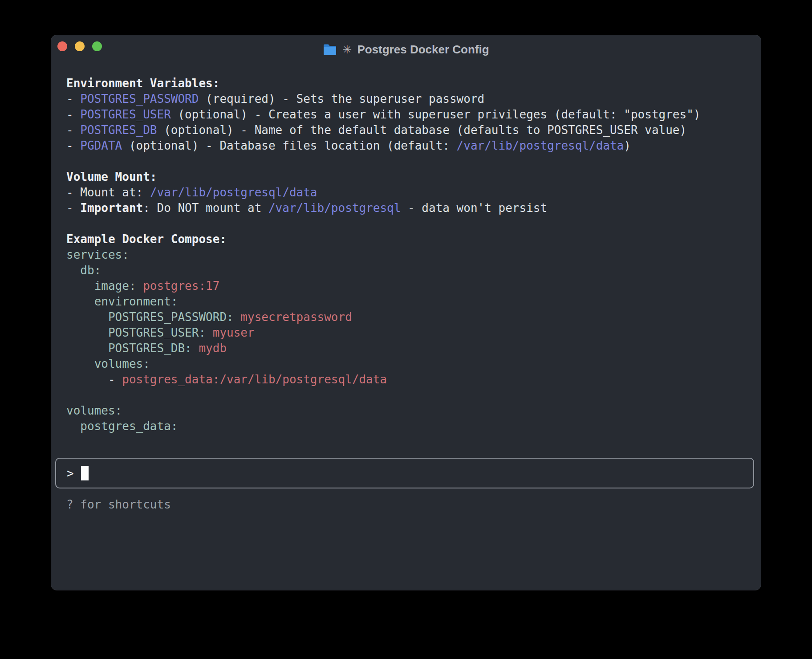 This screenshot has height=659, width=812. What do you see at coordinates (341, 99) in the screenshot?
I see `terminal-text-segment: (required) - Sets the superuser password` at bounding box center [341, 99].